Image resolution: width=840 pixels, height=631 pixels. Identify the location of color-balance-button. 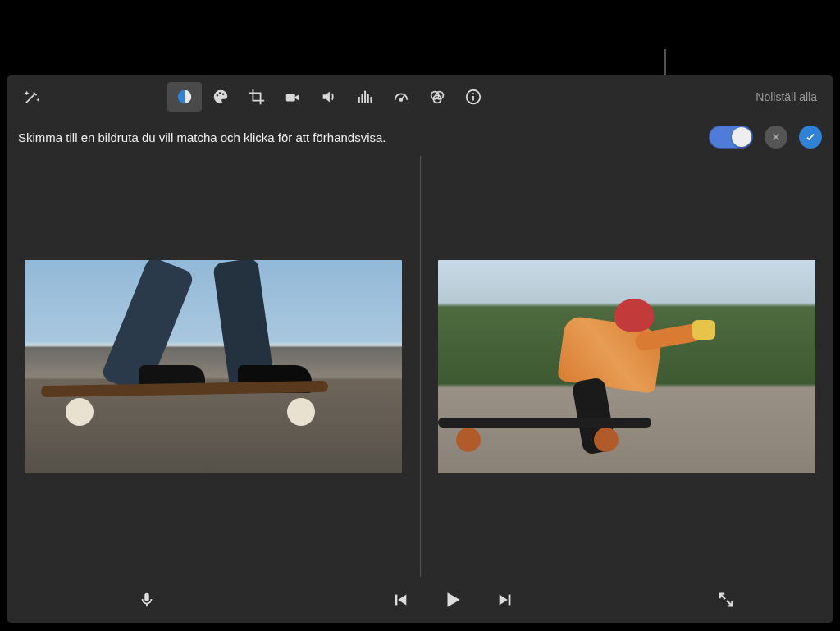
(185, 97).